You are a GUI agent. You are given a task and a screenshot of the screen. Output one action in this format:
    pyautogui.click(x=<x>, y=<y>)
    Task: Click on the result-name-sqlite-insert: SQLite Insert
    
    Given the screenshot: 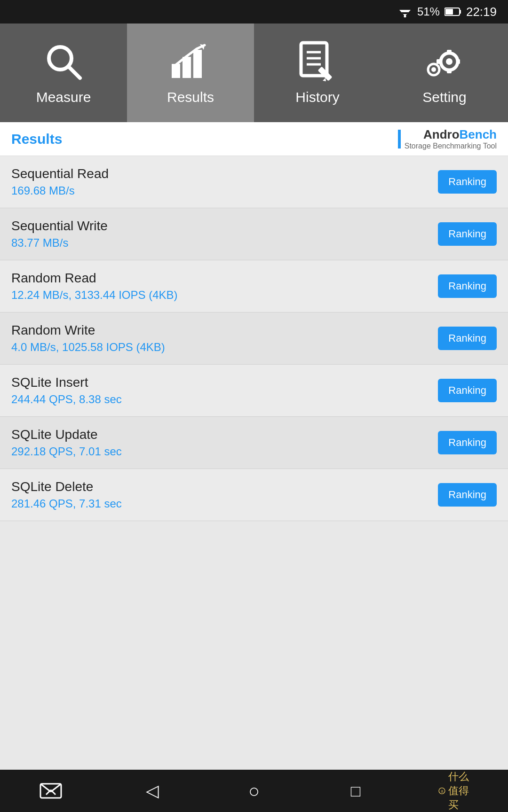 What is the action you would take?
    pyautogui.click(x=67, y=383)
    